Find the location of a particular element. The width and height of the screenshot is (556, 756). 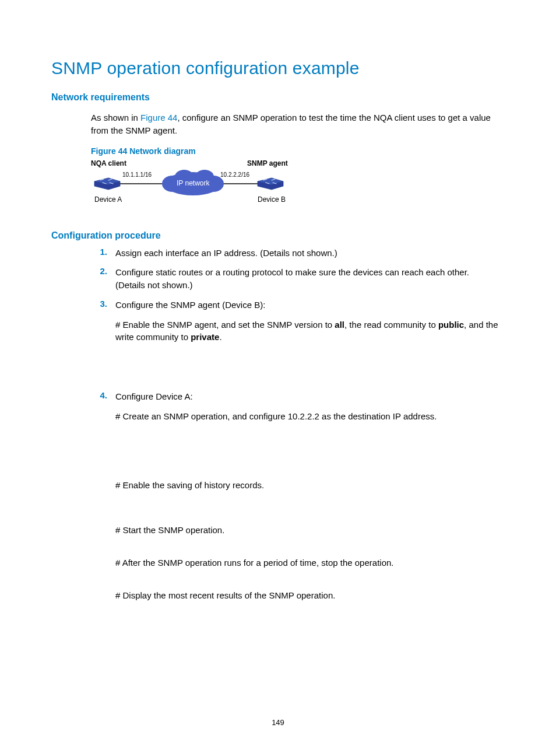

section-network-requirements: Network requirements is located at coordinates (278, 97).